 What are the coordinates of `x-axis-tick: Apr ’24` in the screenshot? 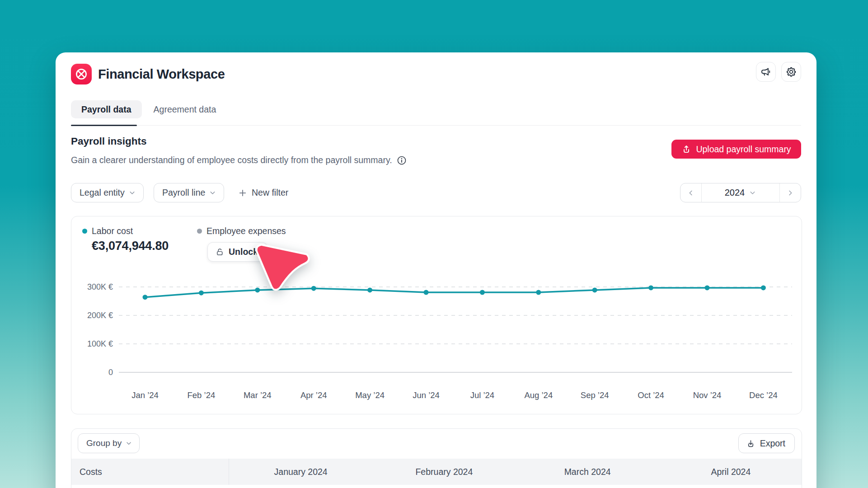 It's located at (314, 395).